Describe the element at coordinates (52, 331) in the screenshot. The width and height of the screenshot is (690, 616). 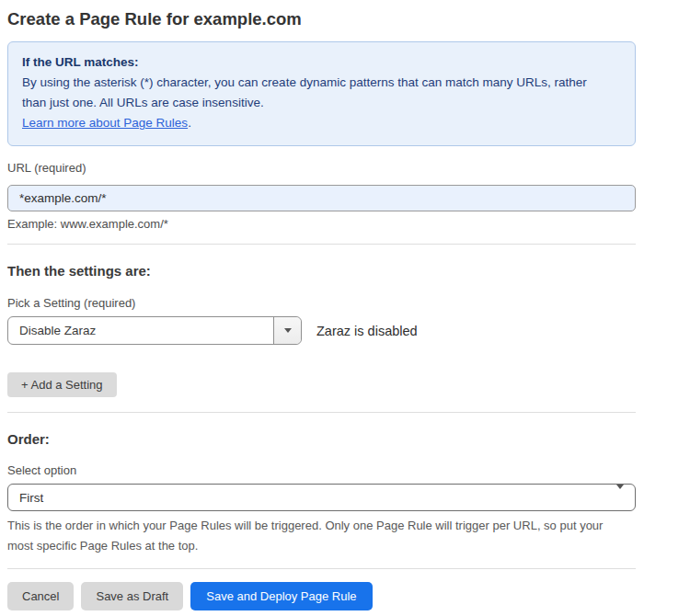
I see `setting-select-value: Disable Zaraz` at that location.